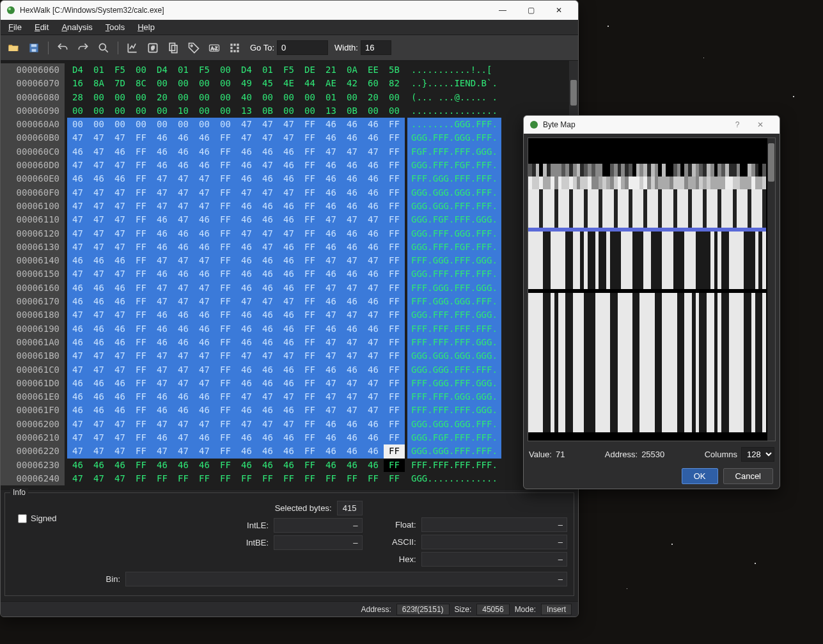 The width and height of the screenshot is (823, 644). I want to click on hex-byte: D4, so click(247, 70).